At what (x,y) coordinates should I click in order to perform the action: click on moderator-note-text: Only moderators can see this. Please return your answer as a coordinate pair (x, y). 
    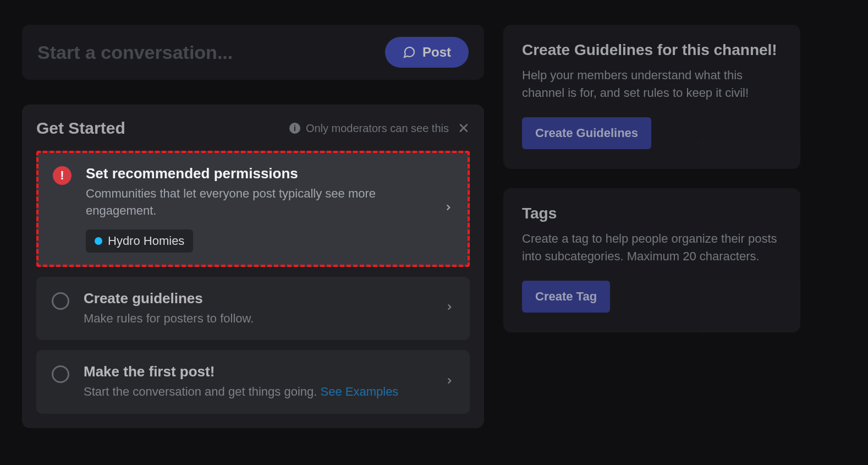
    Looking at the image, I should click on (377, 129).